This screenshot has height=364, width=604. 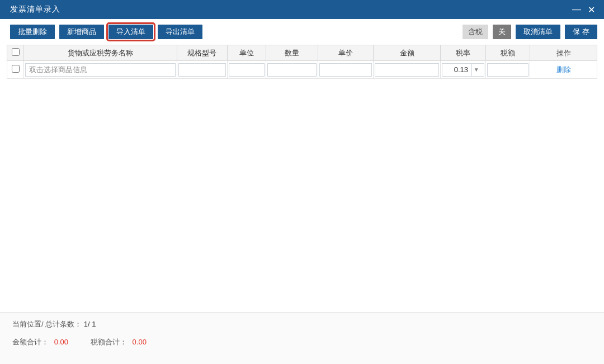 I want to click on import-list-button: 导入清单, so click(x=131, y=32).